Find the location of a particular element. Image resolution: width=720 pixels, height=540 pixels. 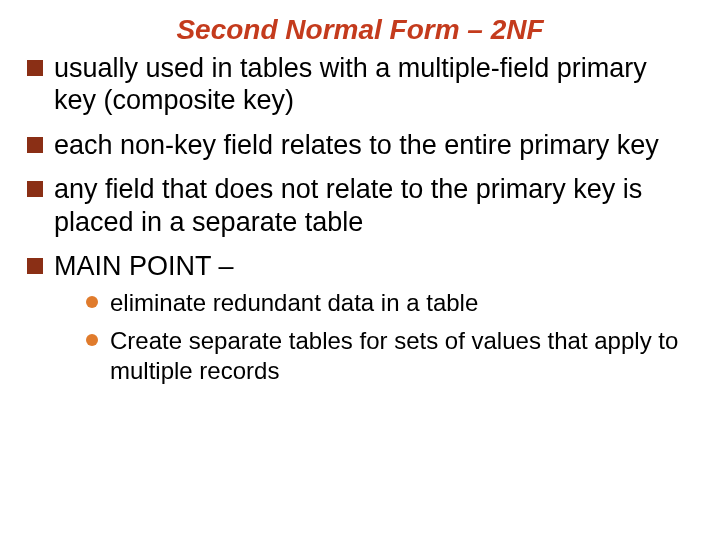

sub-bullet-item: Create separate tables for sets of value… is located at coordinates (391, 356).